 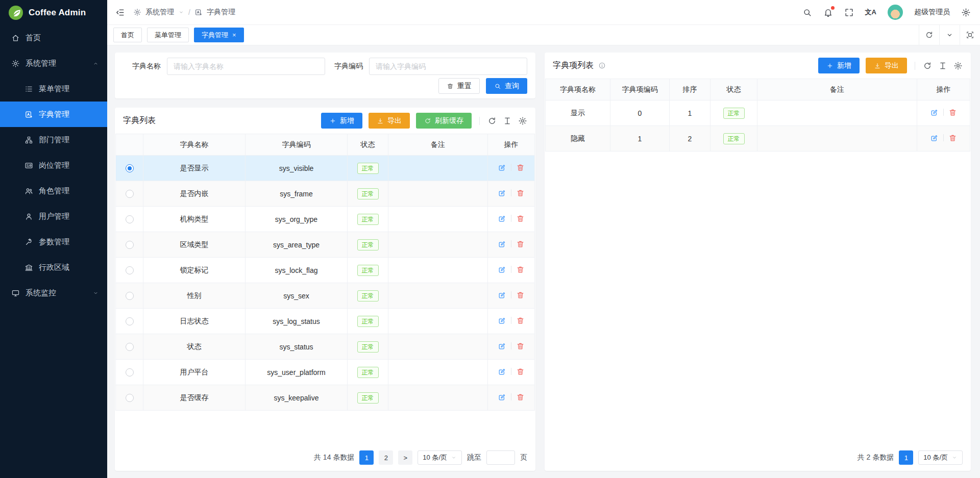 I want to click on sidebar-item-system-monitor: 系统监控, so click(x=54, y=293).